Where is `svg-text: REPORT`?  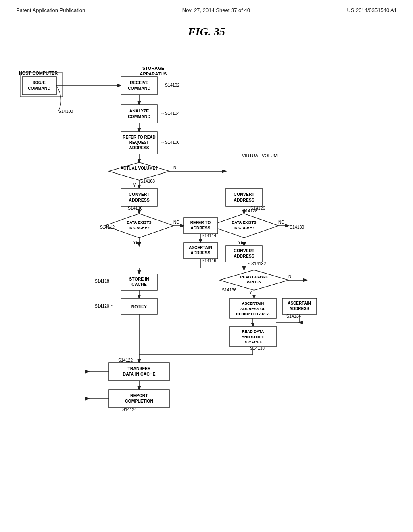 svg-text: REPORT is located at coordinates (139, 395).